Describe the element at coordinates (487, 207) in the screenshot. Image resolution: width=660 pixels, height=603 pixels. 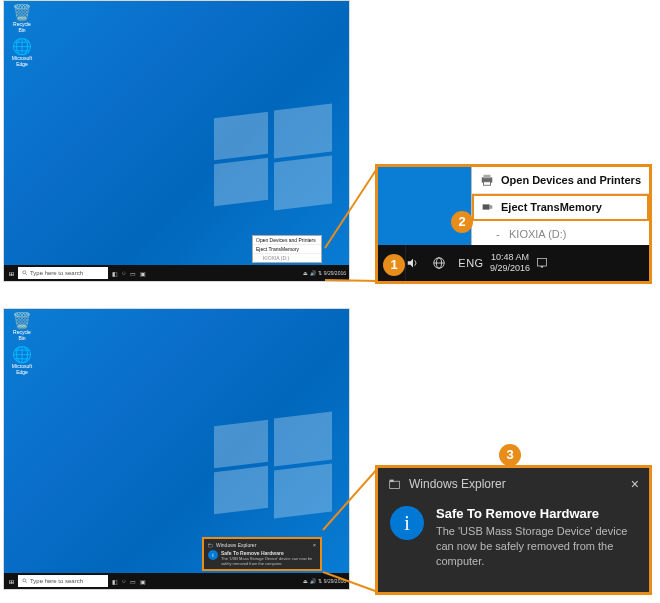
I see `usb-drive-icon` at that location.